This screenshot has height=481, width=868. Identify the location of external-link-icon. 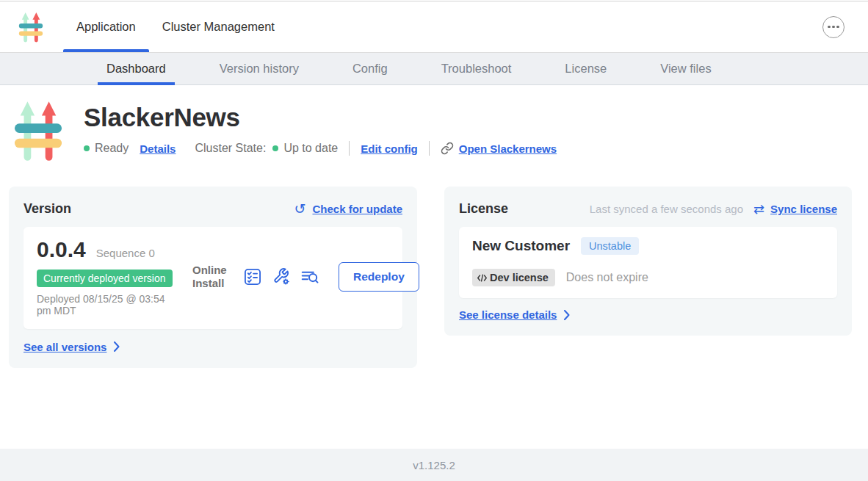
(447, 148).